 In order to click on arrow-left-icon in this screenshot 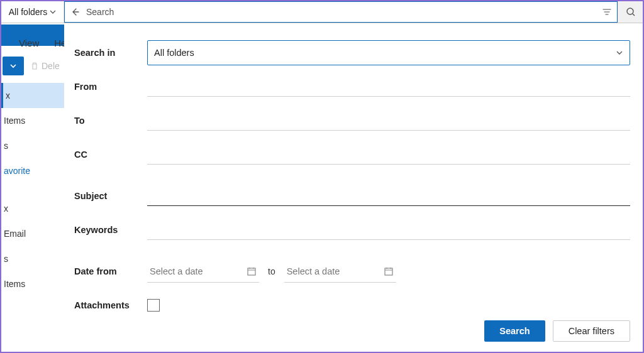, I will do `click(75, 12)`.